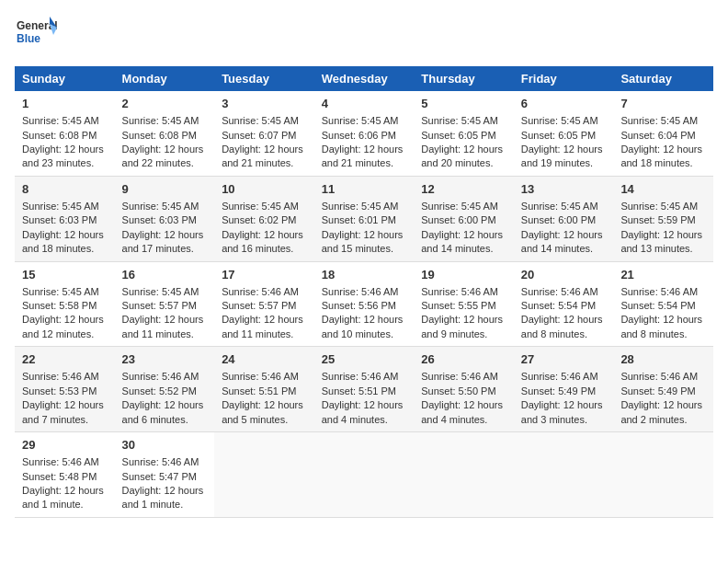  What do you see at coordinates (59, 220) in the screenshot?
I see `sunset-text: Sunset: 6:03 PM` at bounding box center [59, 220].